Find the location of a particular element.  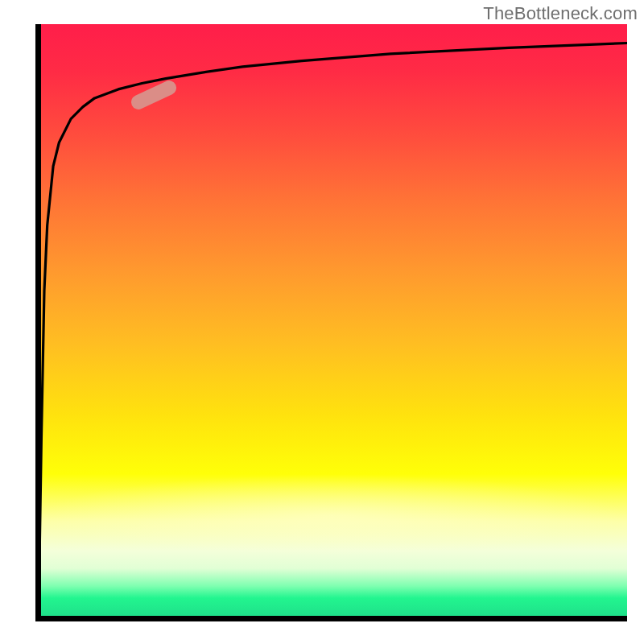

x-axis is located at coordinates (332, 618).